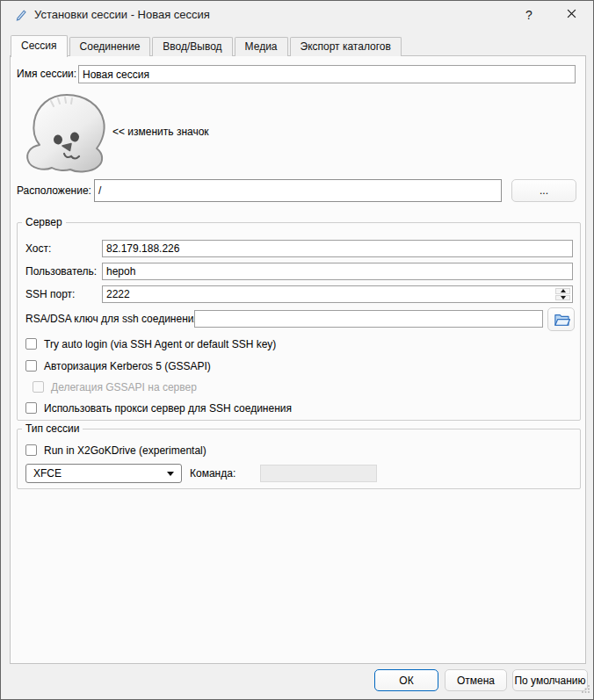  I want to click on resize-grip-icon, so click(585, 690).